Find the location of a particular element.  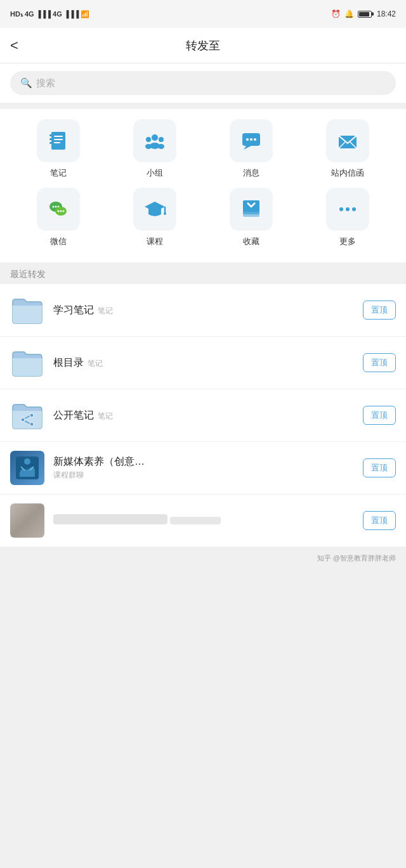

list-item: 新媒体素养（创意… 课程群聊 置顶 is located at coordinates (203, 468).